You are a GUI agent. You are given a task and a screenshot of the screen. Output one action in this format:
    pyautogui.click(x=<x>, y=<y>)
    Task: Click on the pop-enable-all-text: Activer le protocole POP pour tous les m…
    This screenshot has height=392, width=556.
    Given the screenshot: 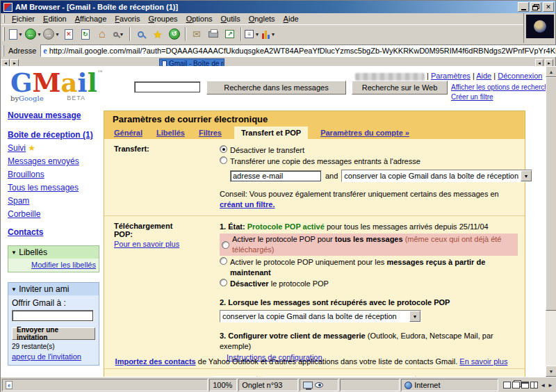 What is the action you would take?
    pyautogui.click(x=374, y=245)
    